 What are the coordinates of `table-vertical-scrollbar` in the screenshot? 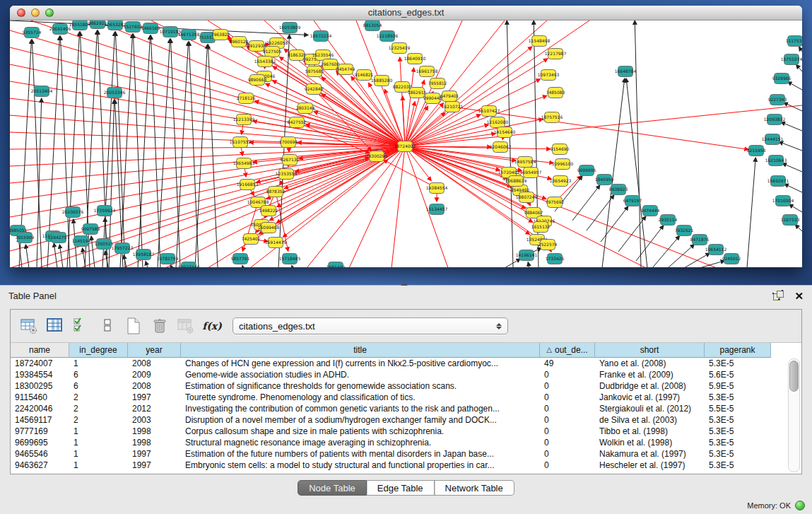 It's located at (794, 416).